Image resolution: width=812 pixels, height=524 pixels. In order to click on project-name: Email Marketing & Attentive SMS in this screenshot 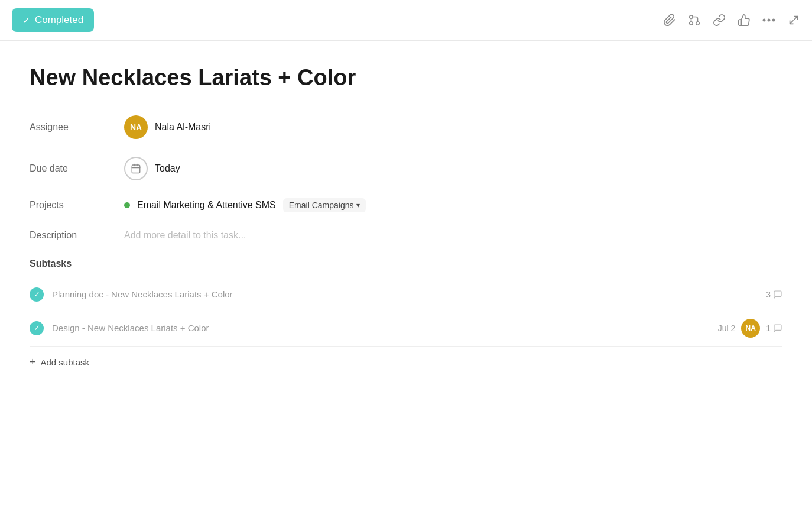, I will do `click(207, 205)`.